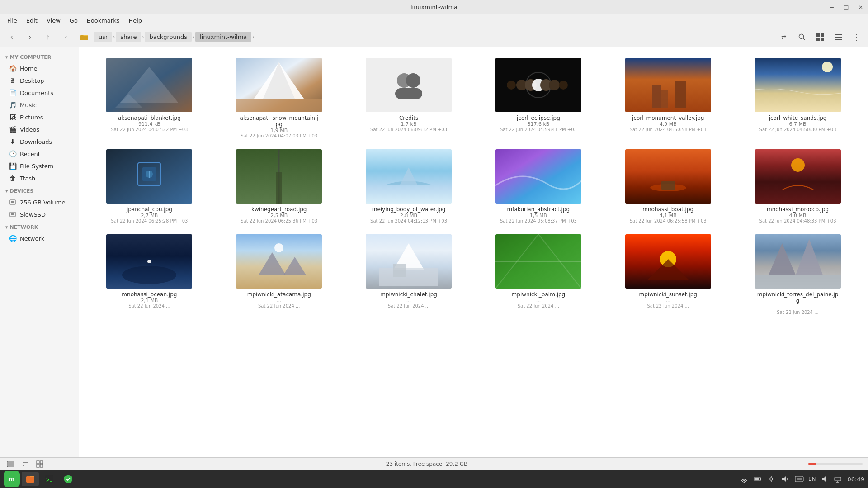  What do you see at coordinates (149, 98) in the screenshot?
I see `file-item: aksenapati_blanket.jpg 911,4 kB Sat 22 J…` at bounding box center [149, 98].